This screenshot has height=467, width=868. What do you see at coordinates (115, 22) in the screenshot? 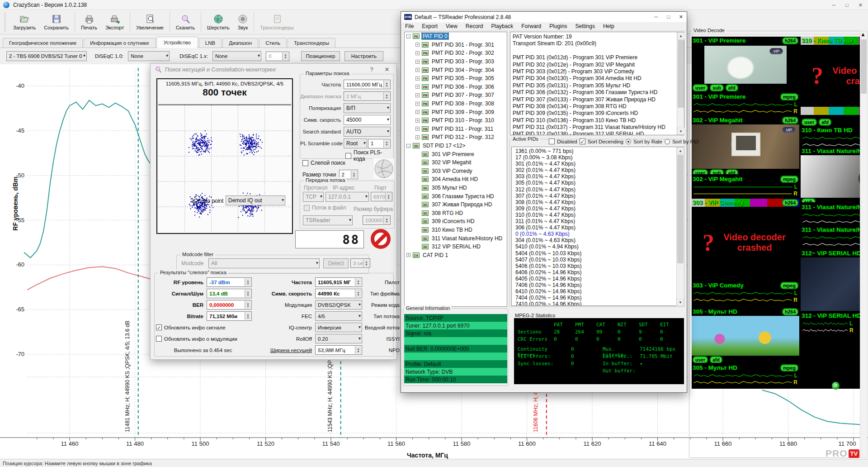
I see `export-button: Экспорт` at bounding box center [115, 22].